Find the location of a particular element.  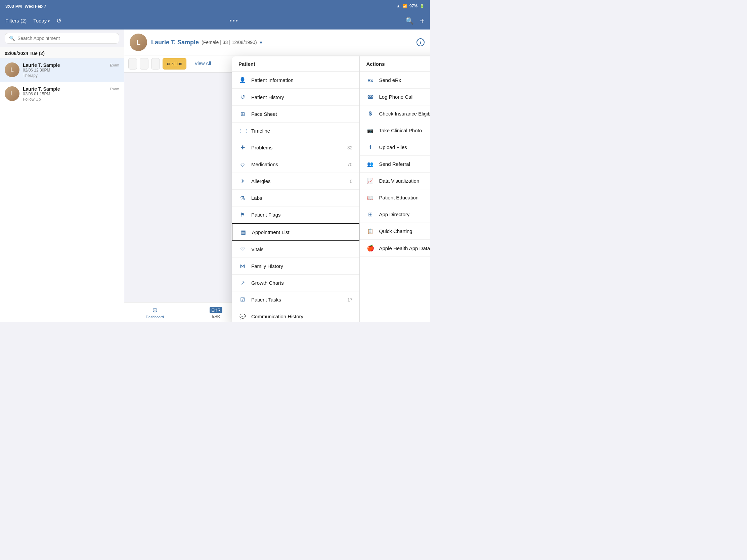

menu-quick-charting: Quick Charting is located at coordinates (395, 231).